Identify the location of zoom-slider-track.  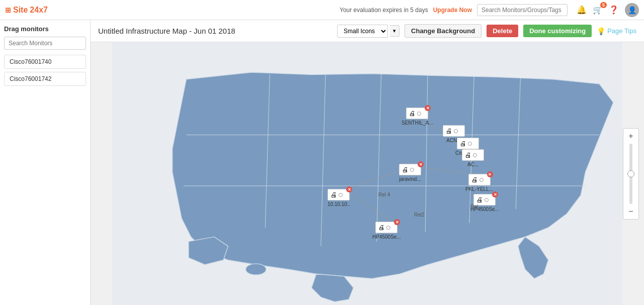
(631, 174).